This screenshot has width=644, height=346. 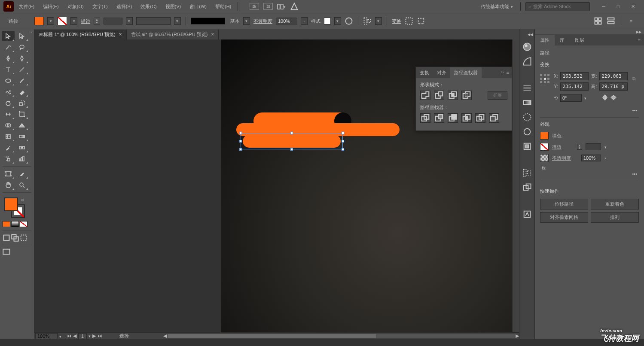 I want to click on stroke-dropdown, so click(x=74, y=21).